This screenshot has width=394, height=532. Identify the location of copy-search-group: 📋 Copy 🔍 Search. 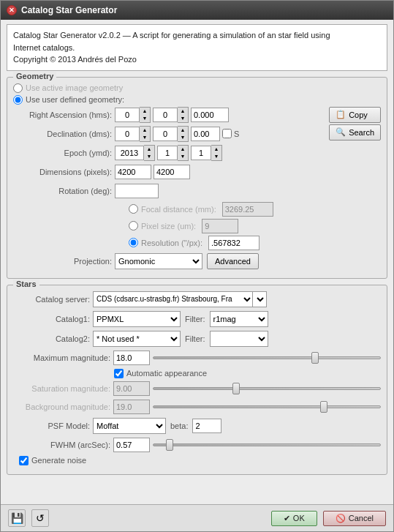
(355, 124).